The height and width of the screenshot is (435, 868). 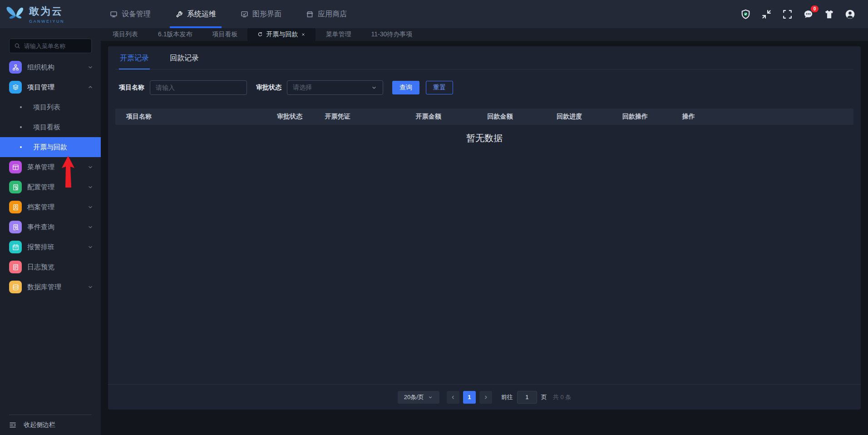 I want to click on sidebar-subitem-2-1: 项目列表, so click(x=50, y=107).